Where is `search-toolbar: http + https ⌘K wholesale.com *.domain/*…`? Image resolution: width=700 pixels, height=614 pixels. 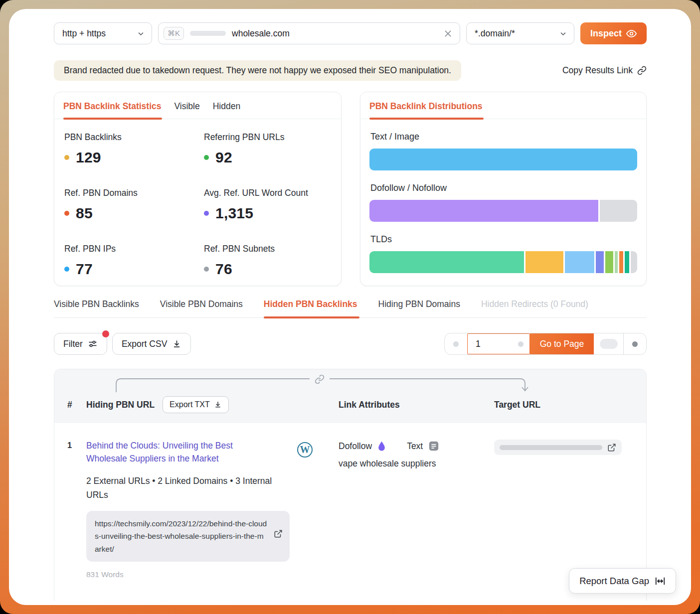
search-toolbar: http + https ⌘K wholesale.com *.domain/*… is located at coordinates (350, 33).